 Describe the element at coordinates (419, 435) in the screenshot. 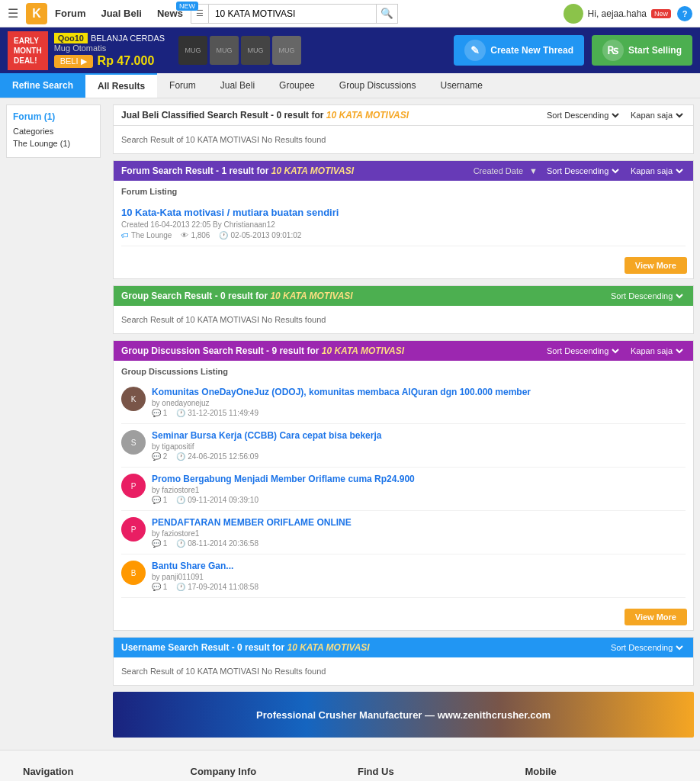

I see `disc-title-1: Seminar Bursa Kerja (CCBB) Cara cepat bi…` at that location.